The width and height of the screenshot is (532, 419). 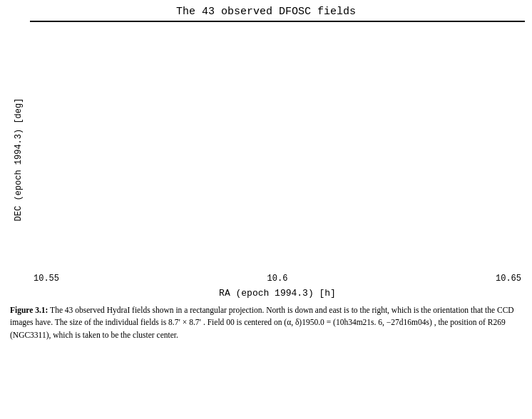 What do you see at coordinates (262, 322) in the screenshot?
I see `caption-body: The 43 observed HydraI fields shown in a…` at bounding box center [262, 322].